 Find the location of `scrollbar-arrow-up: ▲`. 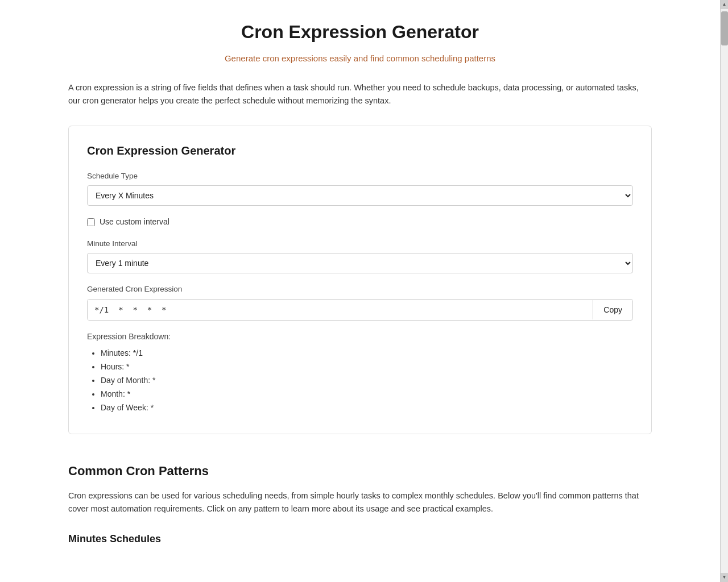

scrollbar-arrow-up: ▲ is located at coordinates (725, 5).